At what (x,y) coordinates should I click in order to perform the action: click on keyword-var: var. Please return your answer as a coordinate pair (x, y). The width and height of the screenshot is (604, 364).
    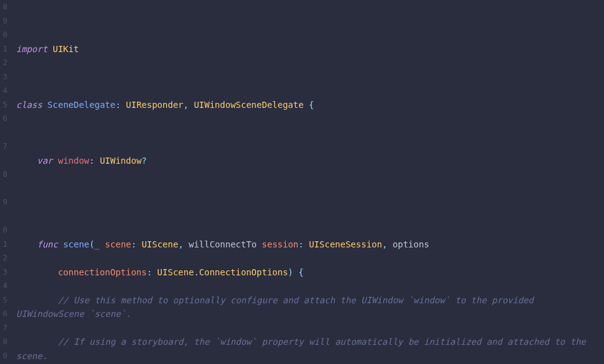
    Looking at the image, I should click on (45, 161).